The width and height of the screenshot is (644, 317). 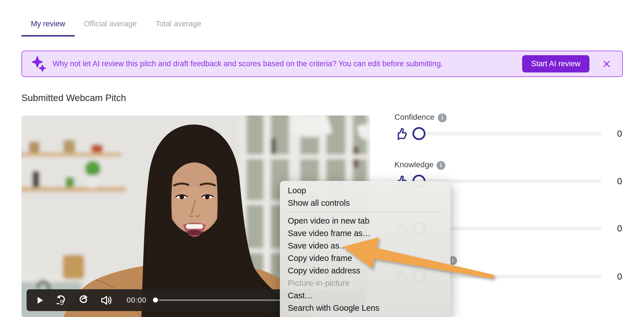 What do you see at coordinates (110, 26) in the screenshot?
I see `tab-official-average: Official average` at bounding box center [110, 26].